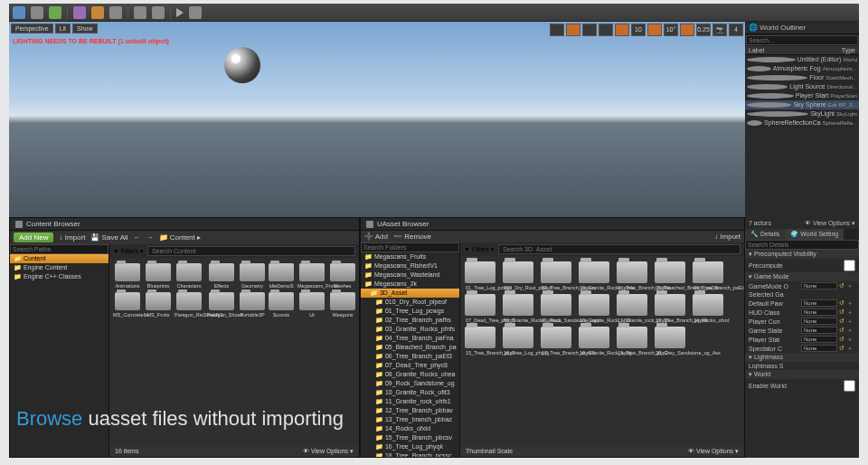 Image resolution: width=868 pixels, height=465 pixels. What do you see at coordinates (140, 13) in the screenshot?
I see `cinematics-icon` at bounding box center [140, 13].